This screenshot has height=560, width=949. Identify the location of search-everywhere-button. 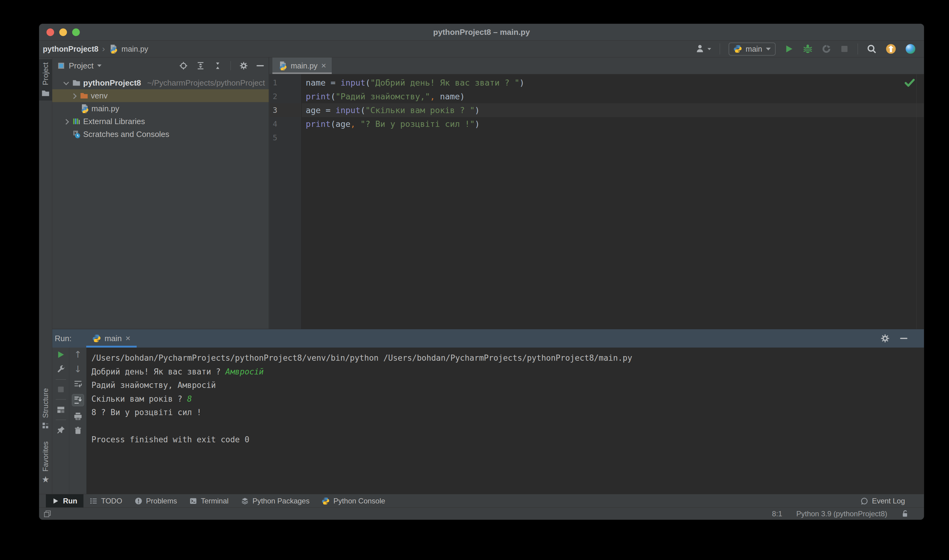
(872, 49).